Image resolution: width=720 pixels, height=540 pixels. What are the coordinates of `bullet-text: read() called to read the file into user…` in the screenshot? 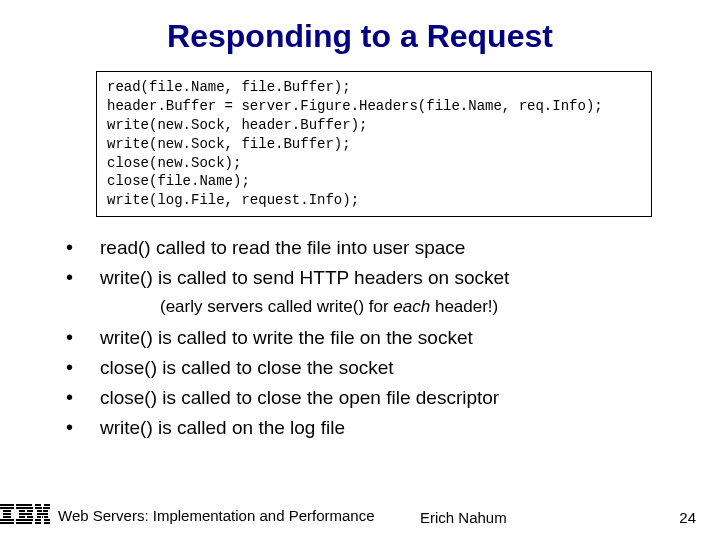 It's located at (282, 248).